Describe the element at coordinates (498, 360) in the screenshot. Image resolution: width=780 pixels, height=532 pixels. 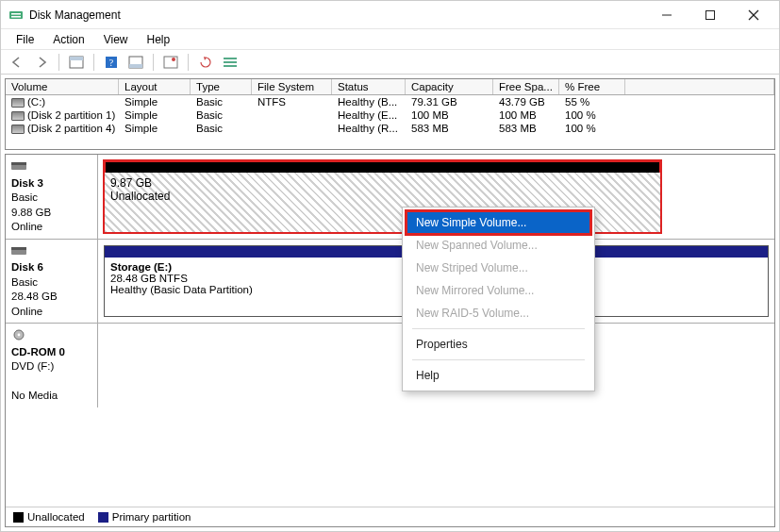
I see `ctx-separator` at that location.